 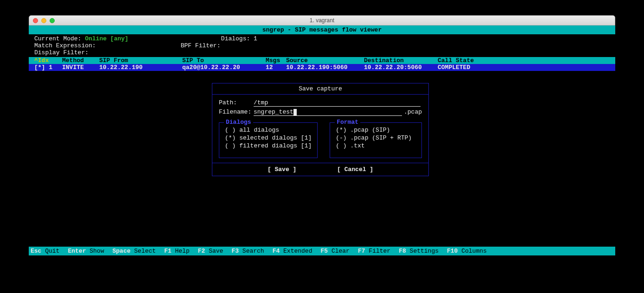 What do you see at coordinates (348, 122) in the screenshot?
I see `format-legend: Format` at bounding box center [348, 122].